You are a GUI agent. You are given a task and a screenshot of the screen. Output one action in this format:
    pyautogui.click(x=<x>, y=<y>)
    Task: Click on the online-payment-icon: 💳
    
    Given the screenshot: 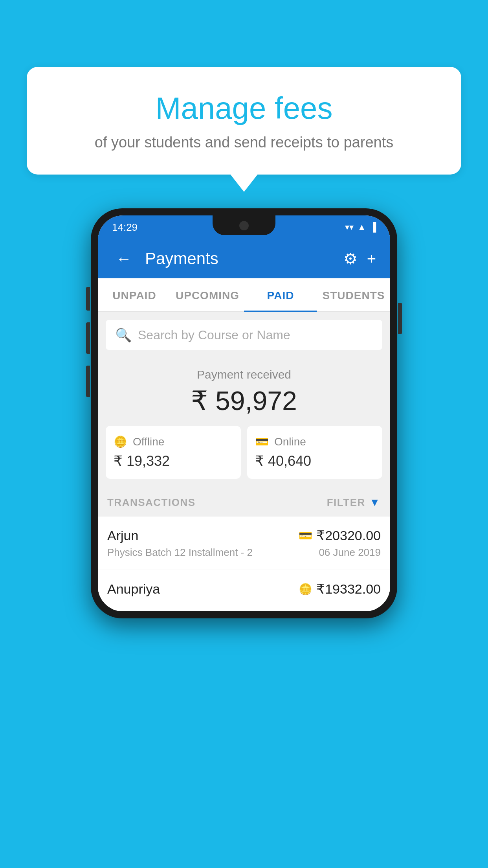 What is the action you would take?
    pyautogui.click(x=306, y=535)
    